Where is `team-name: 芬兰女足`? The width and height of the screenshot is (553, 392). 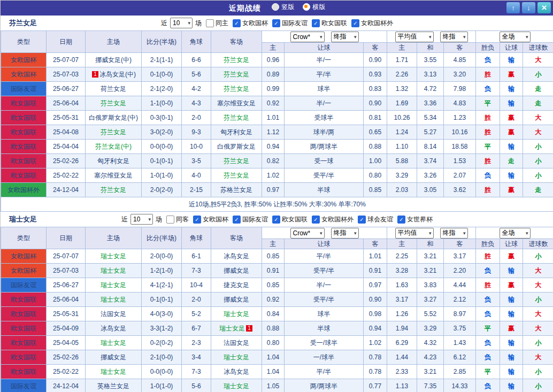 team-name: 芬兰女足 is located at coordinates (23, 23).